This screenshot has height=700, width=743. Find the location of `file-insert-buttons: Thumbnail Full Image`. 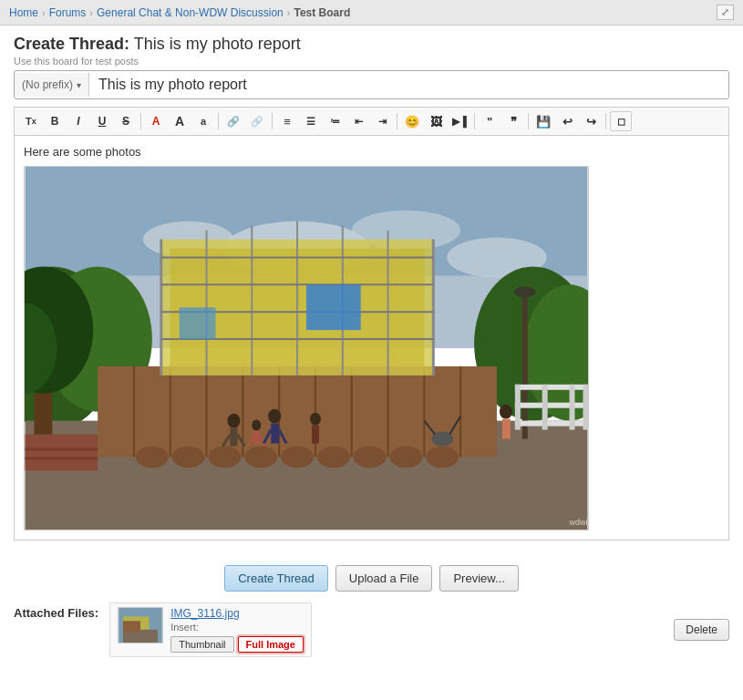

file-insert-buttons: Thumbnail Full Image is located at coordinates (237, 644).